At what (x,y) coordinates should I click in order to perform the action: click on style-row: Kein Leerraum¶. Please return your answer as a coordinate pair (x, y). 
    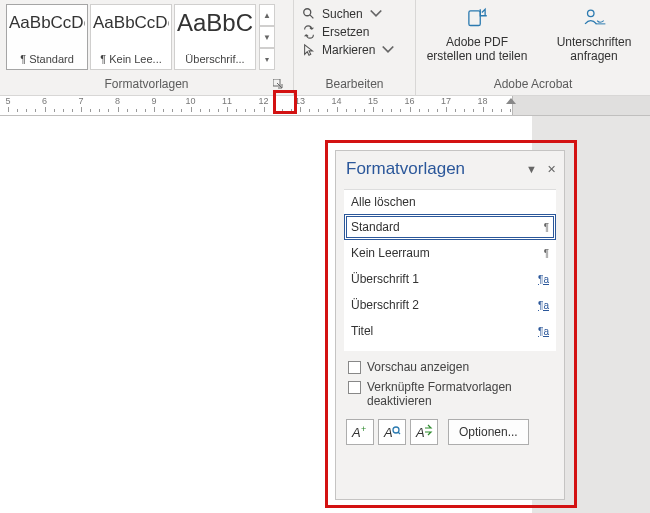
    Looking at the image, I should click on (450, 253).